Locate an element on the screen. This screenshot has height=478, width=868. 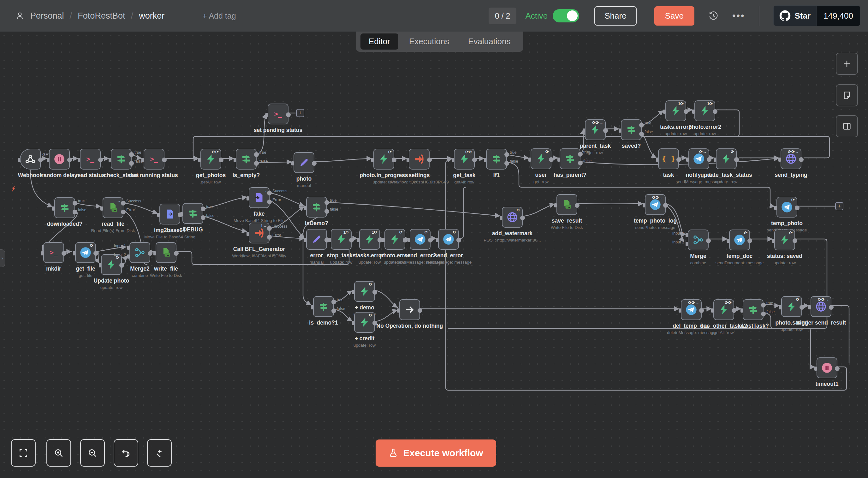
node-send-error: ⟳send_errorsendMessage: message is located at coordinates (448, 239).